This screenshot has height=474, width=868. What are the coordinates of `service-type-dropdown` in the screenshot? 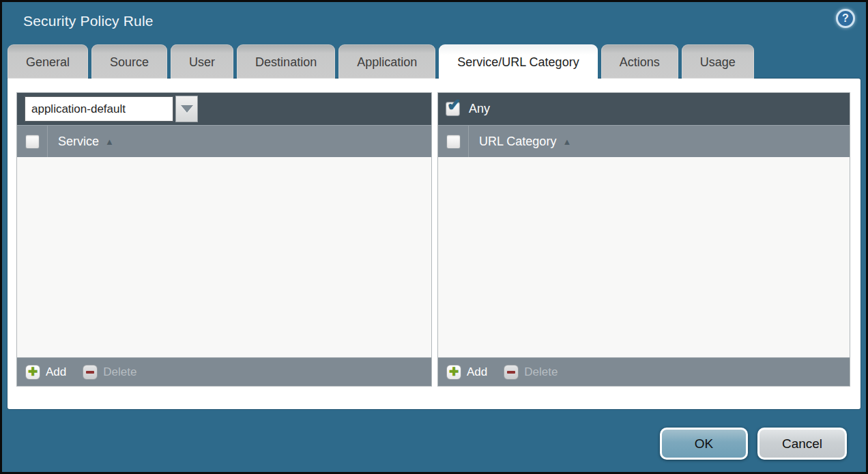 It's located at (111, 109).